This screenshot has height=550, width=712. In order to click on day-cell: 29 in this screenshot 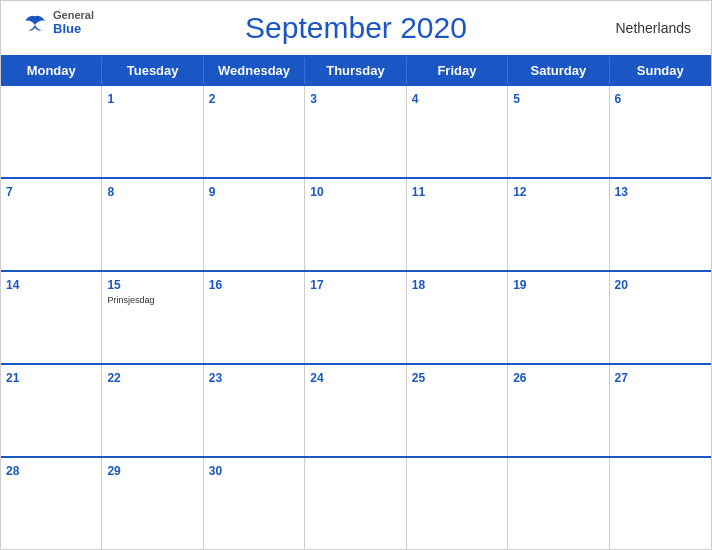, I will do `click(152, 504)`.